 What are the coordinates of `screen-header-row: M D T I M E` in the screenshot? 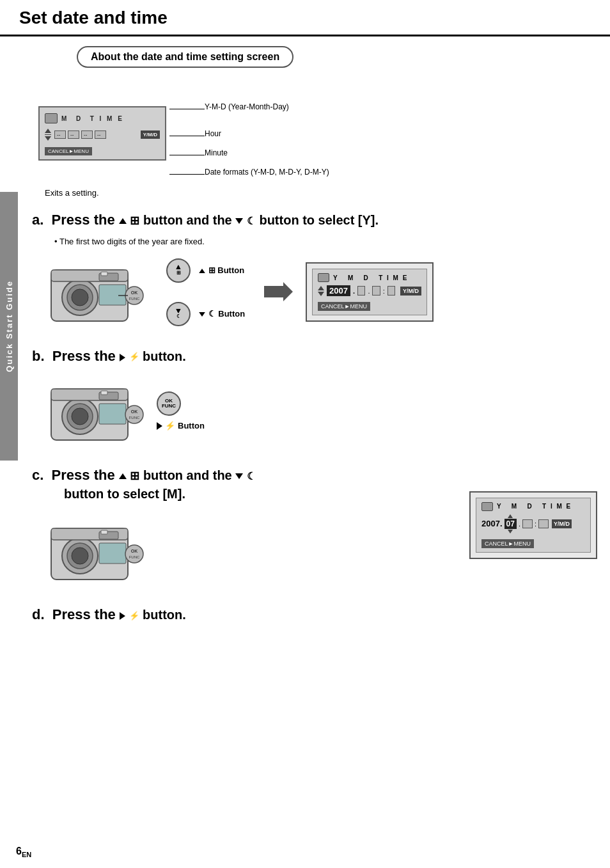 It's located at (102, 118).